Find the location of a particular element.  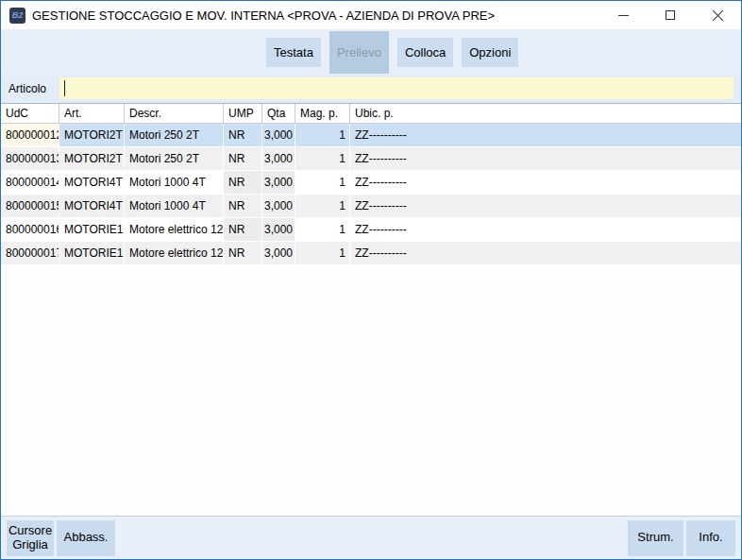

minimize-icon is located at coordinates (623, 15).